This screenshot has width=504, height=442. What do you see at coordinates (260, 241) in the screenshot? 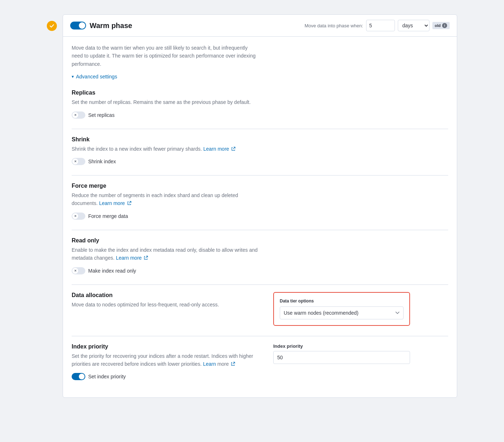
I see `read-only-title: Read only` at bounding box center [260, 241].